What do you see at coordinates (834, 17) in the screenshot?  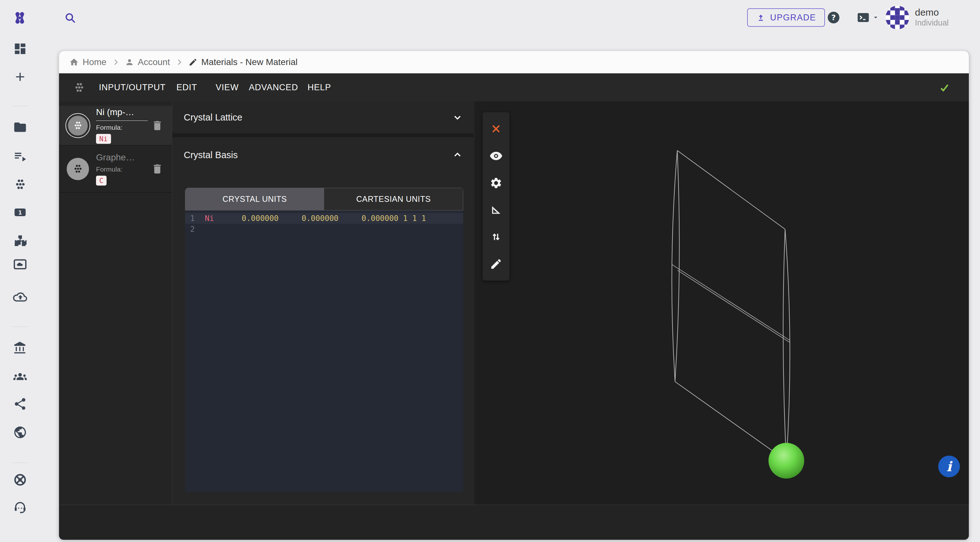 I see `help-icon: ?` at bounding box center [834, 17].